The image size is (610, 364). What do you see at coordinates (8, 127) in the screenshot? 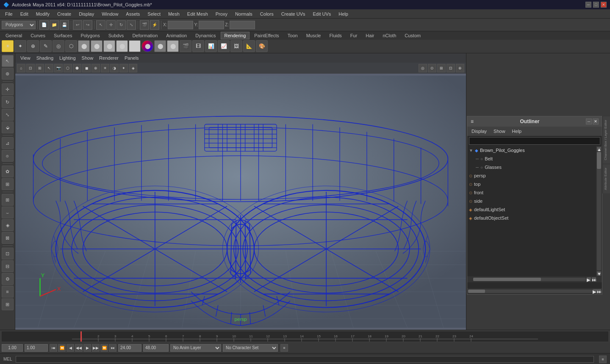
I see `universal-manip-btn: ⬙` at bounding box center [8, 127].